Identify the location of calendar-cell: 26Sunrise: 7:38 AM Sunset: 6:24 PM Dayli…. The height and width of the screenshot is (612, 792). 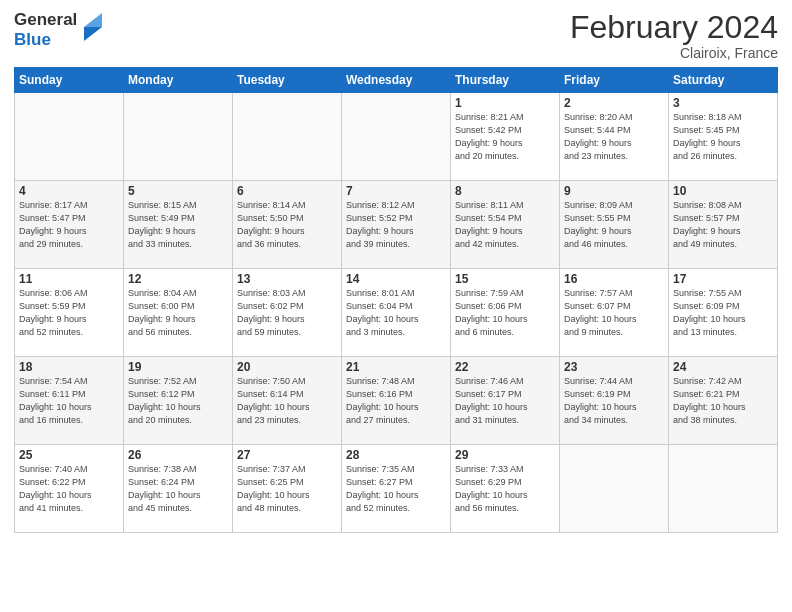
(178, 489).